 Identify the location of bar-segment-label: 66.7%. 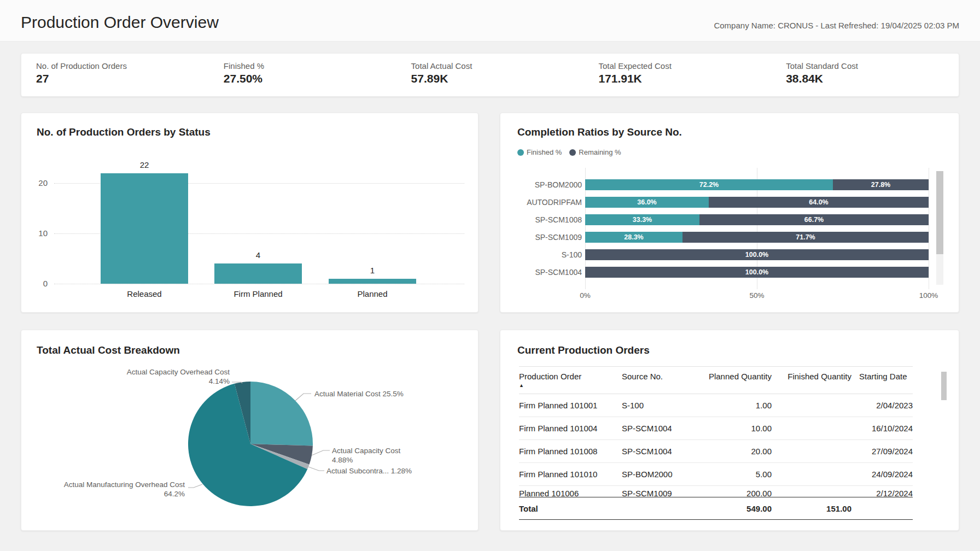
(814, 220).